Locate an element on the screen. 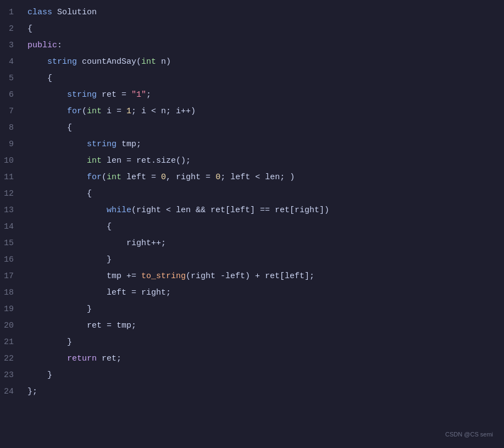 This screenshot has width=504, height=448. watermark: CSDN @CS semi is located at coordinates (469, 434).